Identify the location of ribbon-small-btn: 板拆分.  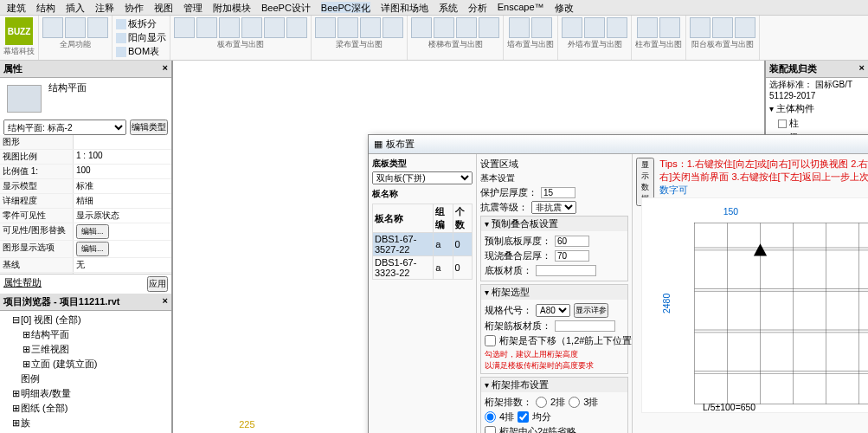
(142, 24).